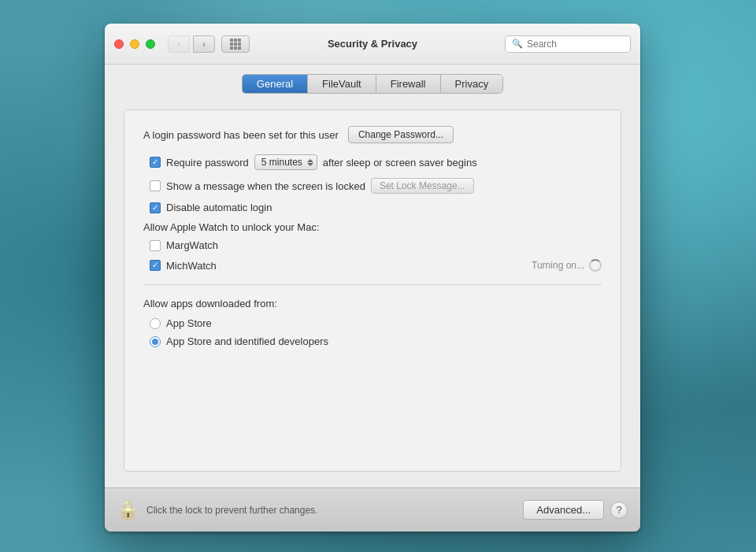 The height and width of the screenshot is (552, 756). What do you see at coordinates (310, 162) in the screenshot?
I see `dropdown-arrow-icon` at bounding box center [310, 162].